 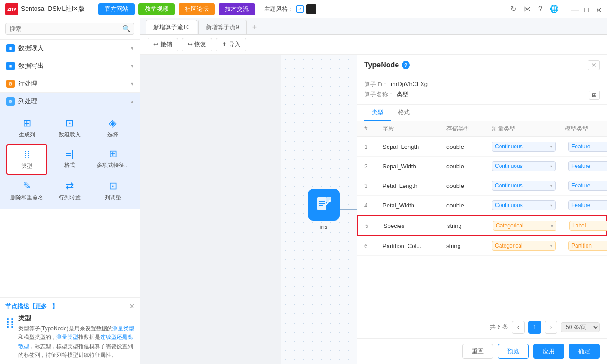 I want to click on row6-model-select: Partition ▾, so click(x=587, y=246).